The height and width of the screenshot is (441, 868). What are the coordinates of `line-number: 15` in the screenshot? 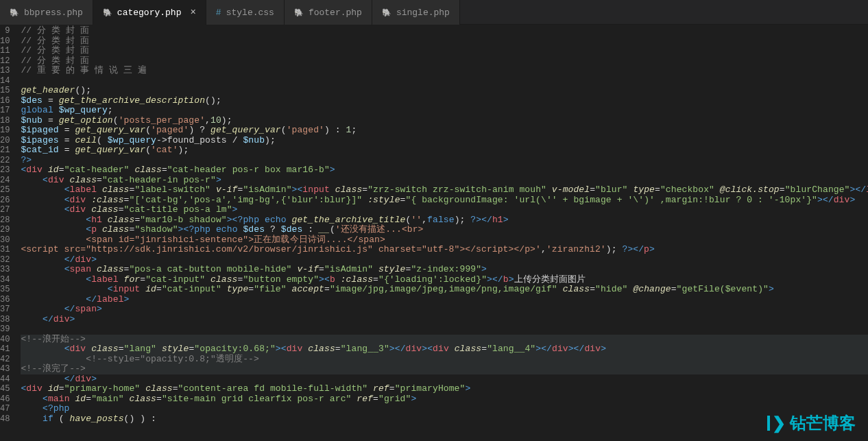 It's located at (5, 91).